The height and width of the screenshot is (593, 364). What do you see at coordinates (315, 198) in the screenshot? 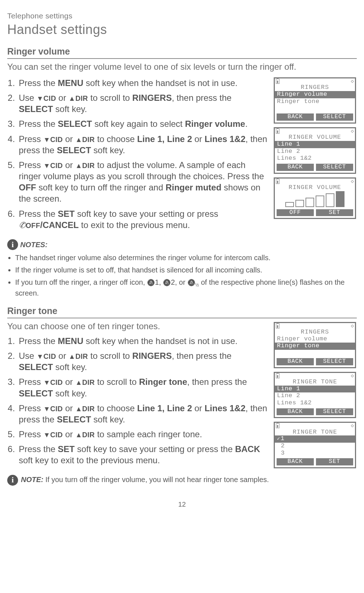
I see `lcd-ringer-volume-bars: ◇ RINGER VOLUME OFF SET` at bounding box center [315, 198].